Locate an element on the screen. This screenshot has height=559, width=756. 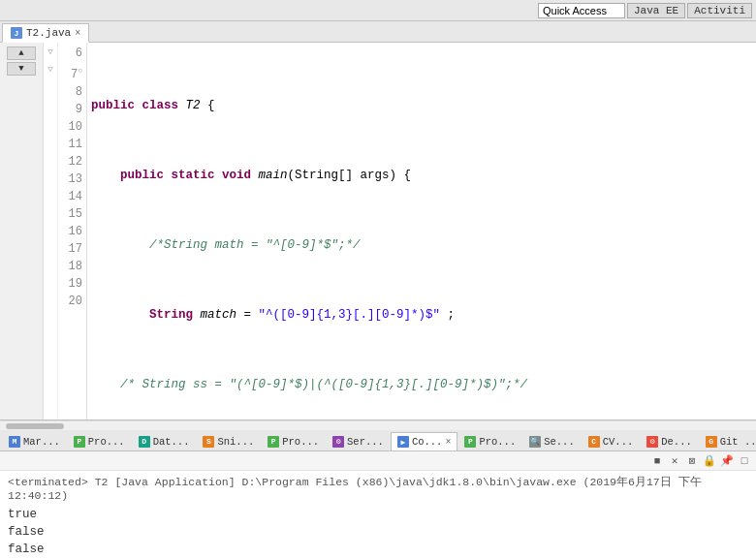
servers-icon: ⚙ is located at coordinates (338, 442).